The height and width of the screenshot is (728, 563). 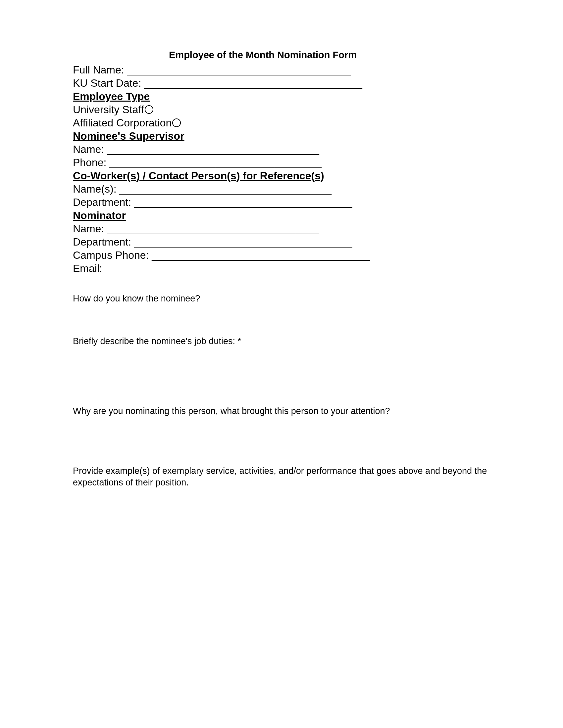 I want to click on nominator-name-field: Name: __________________________________…, so click(x=282, y=229).